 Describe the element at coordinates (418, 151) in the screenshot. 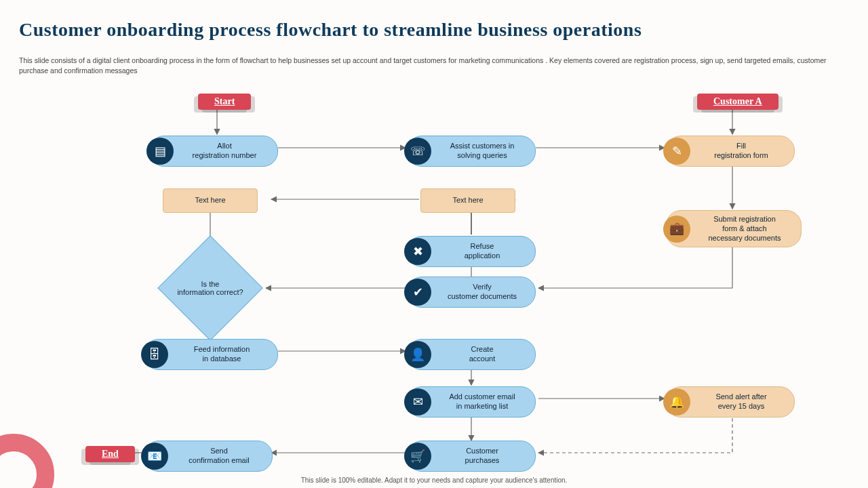

I see `headset-icon: ☏` at that location.